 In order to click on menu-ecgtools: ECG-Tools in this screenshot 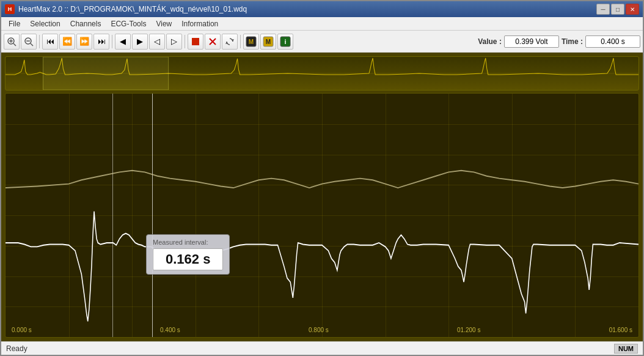, I will do `click(128, 24)`.